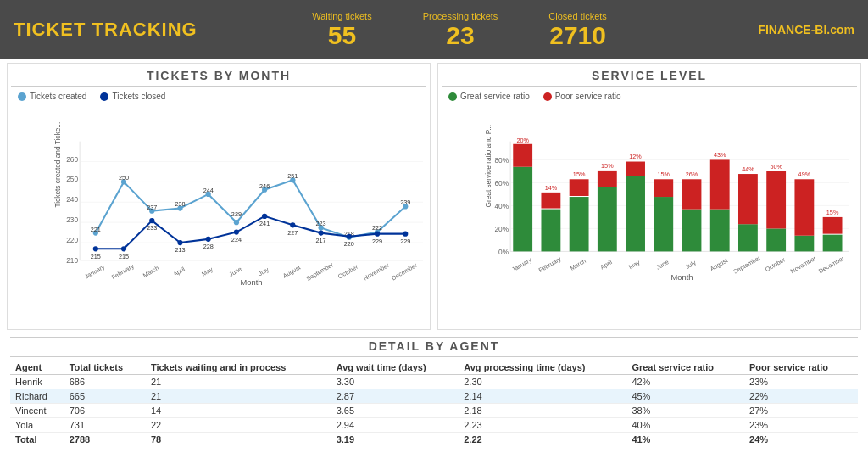 The width and height of the screenshot is (868, 453). I want to click on svg-text: May, so click(634, 265).